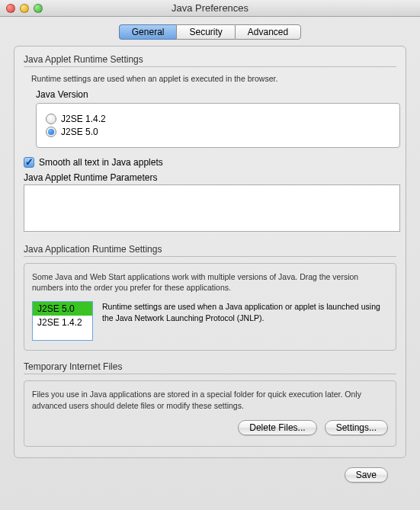  I want to click on temp-desc: Files you use in Java applications are s…, so click(210, 399).